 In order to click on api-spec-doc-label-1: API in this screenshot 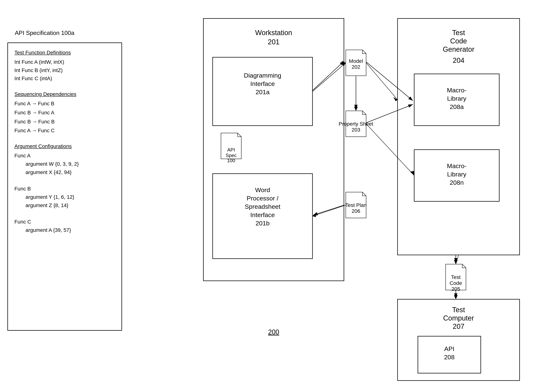, I will do `click(231, 150)`.